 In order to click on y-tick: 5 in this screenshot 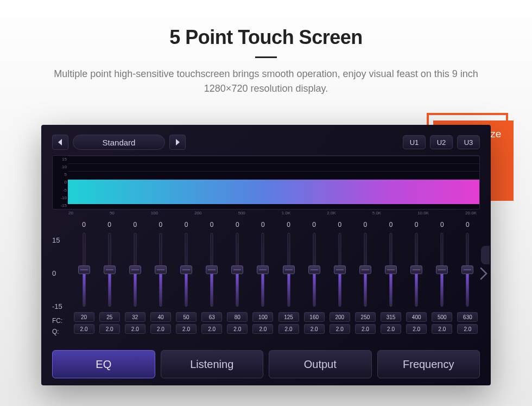, I will do `click(60, 175)`.